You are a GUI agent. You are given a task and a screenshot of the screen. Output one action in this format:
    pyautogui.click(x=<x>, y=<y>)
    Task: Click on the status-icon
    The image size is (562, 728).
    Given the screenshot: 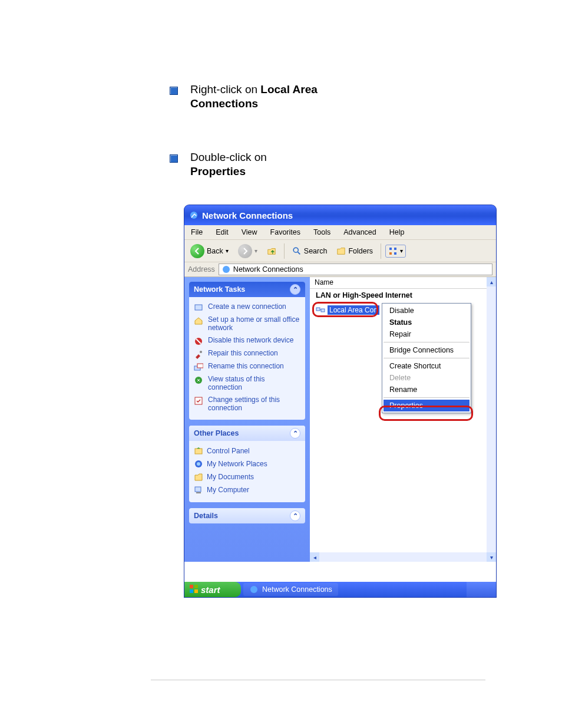 What is the action you would take?
    pyautogui.click(x=199, y=380)
    